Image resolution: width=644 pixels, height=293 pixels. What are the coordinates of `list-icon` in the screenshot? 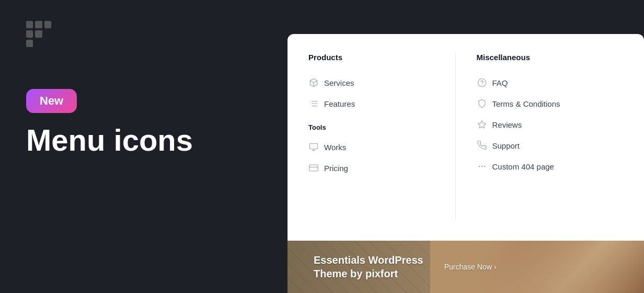 It's located at (314, 104).